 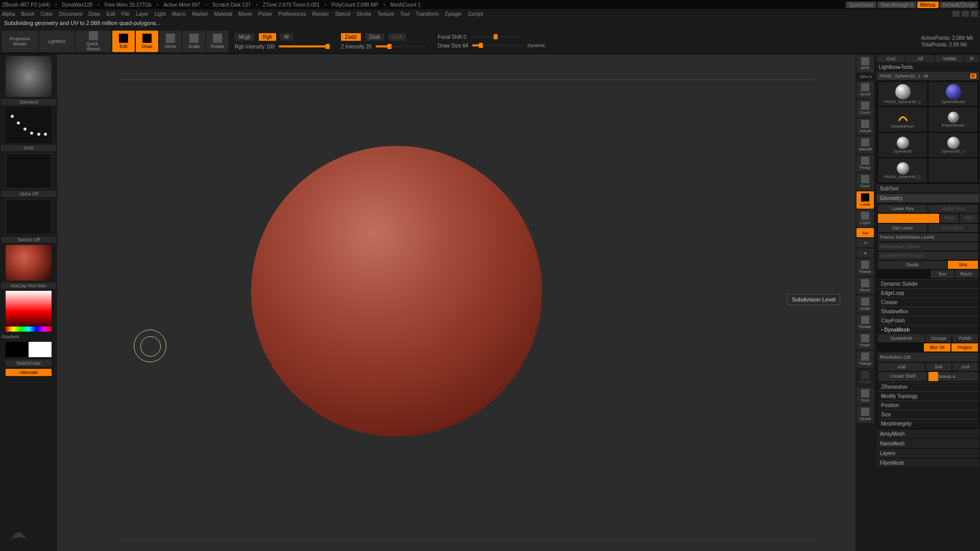 I want to click on quicksketch-button: Quick Sketch, so click(x=93, y=41).